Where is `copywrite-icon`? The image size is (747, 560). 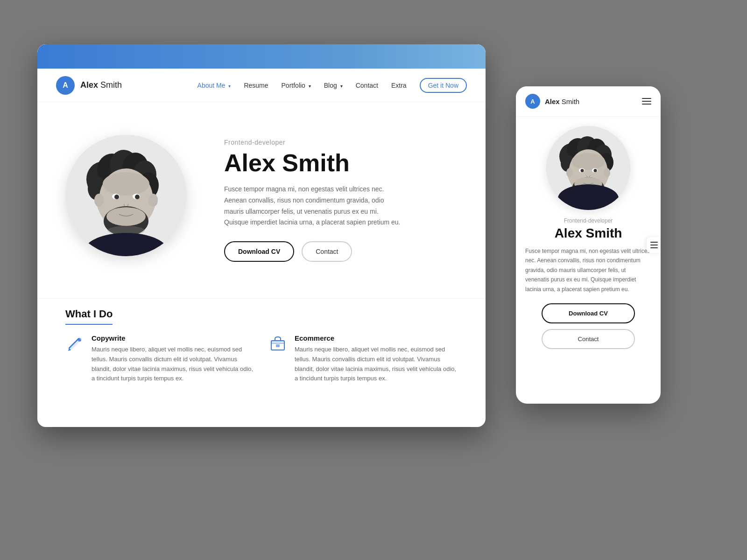 copywrite-icon is located at coordinates (75, 343).